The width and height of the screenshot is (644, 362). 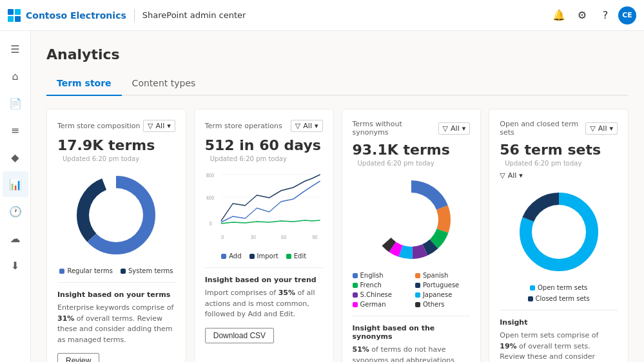 What do you see at coordinates (338, 84) in the screenshot?
I see `tab-bar: Term store Content types` at bounding box center [338, 84].